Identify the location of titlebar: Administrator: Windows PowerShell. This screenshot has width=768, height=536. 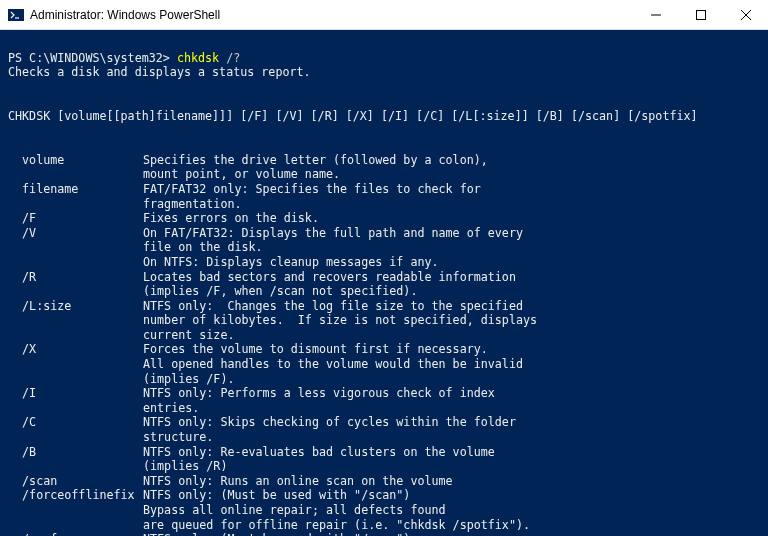
(384, 15).